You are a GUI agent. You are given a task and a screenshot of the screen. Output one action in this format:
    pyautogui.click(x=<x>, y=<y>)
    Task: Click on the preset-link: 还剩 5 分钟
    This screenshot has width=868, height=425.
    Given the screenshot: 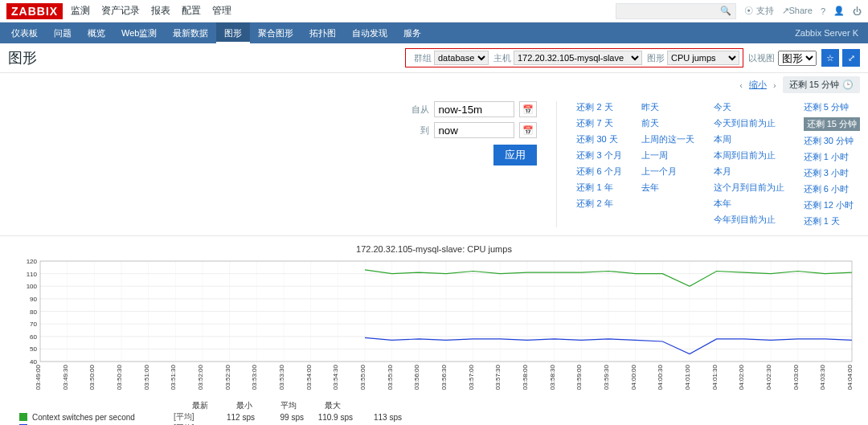 What is the action you would take?
    pyautogui.click(x=832, y=108)
    